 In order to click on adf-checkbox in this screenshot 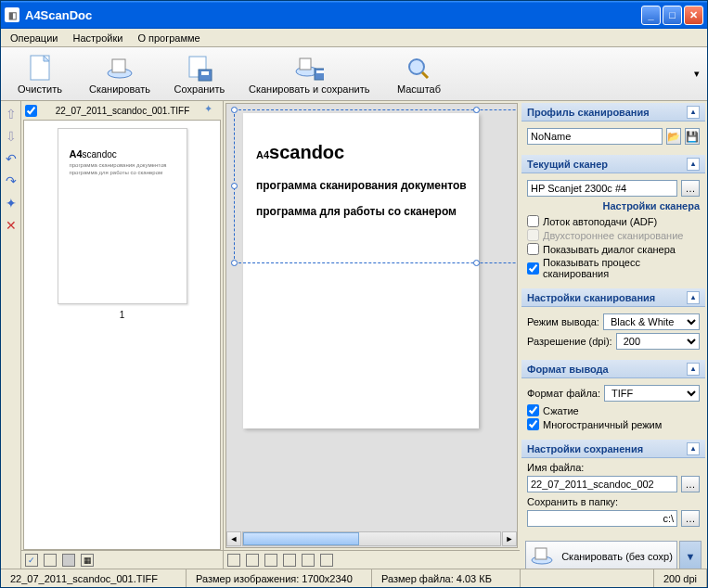, I will do `click(533, 221)`.